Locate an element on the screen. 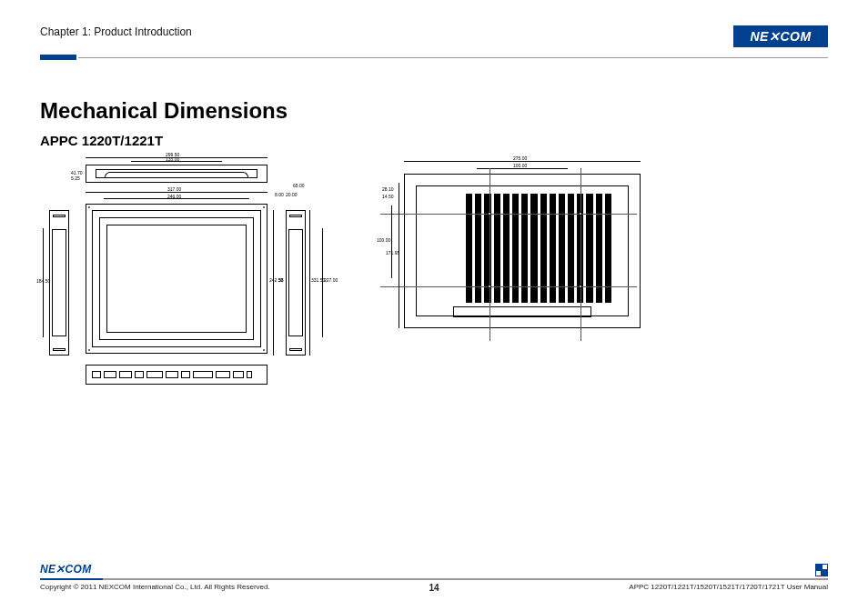  rear-inner-frame is located at coordinates (522, 251).